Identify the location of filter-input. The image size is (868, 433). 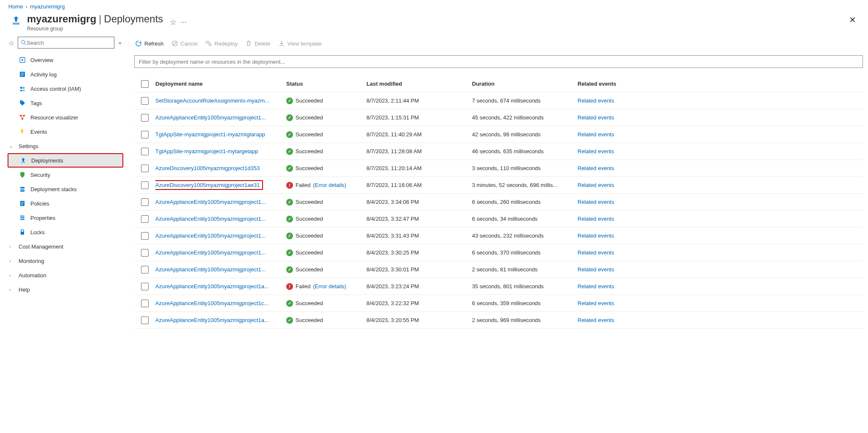
(499, 62).